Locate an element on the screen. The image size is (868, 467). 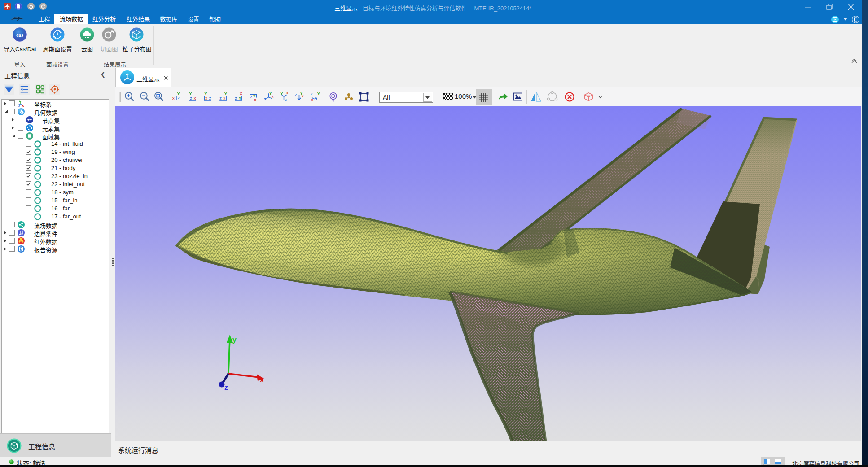
svg-text: X is located at coordinates (256, 100).